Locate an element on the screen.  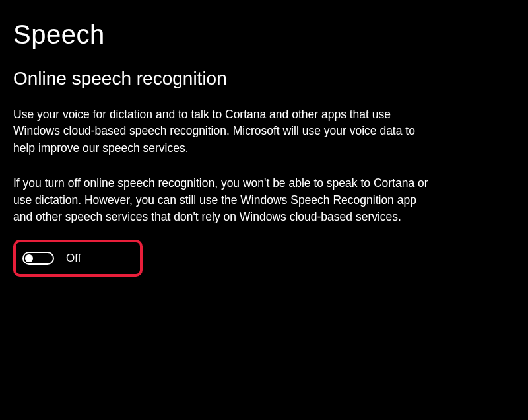
section-title: Online speech recognition is located at coordinates (264, 79).